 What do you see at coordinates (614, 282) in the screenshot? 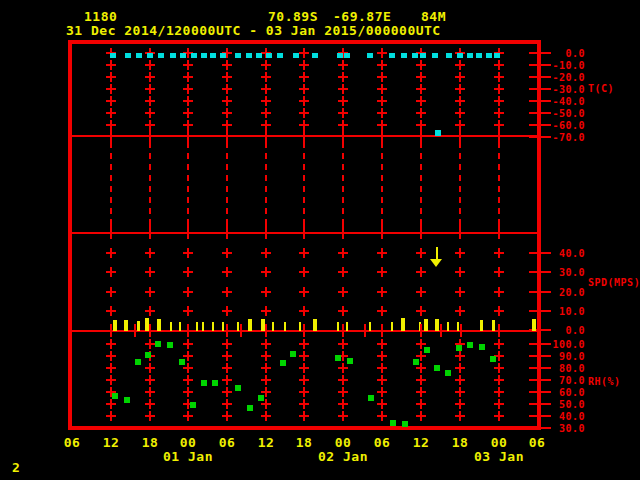
I see `wind-speed-axis-title: SPD(MPS)` at bounding box center [614, 282].